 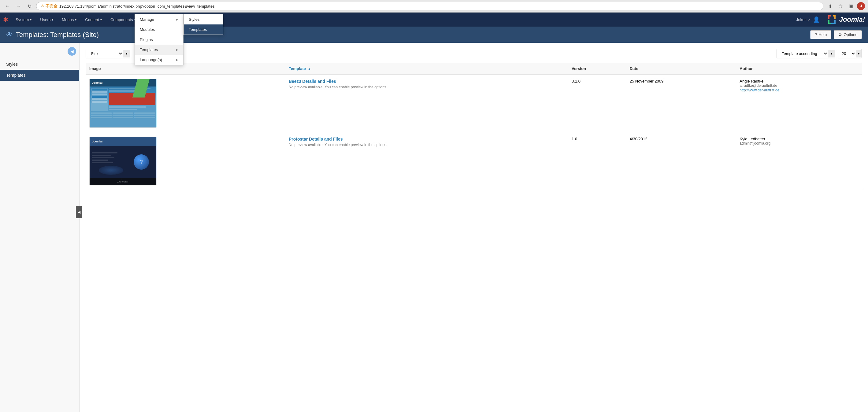 What do you see at coordinates (816, 35) in the screenshot?
I see `help-icon: ?` at bounding box center [816, 35].